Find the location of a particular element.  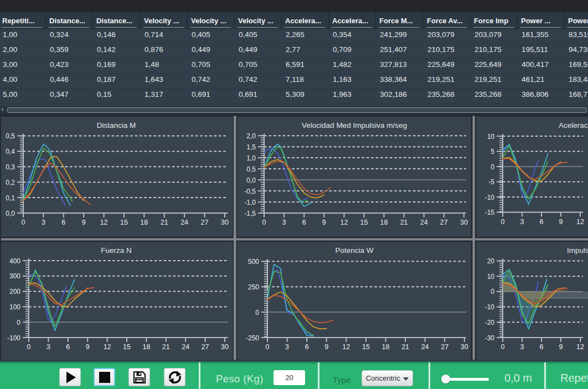

svg-text: -250 is located at coordinates (252, 338).